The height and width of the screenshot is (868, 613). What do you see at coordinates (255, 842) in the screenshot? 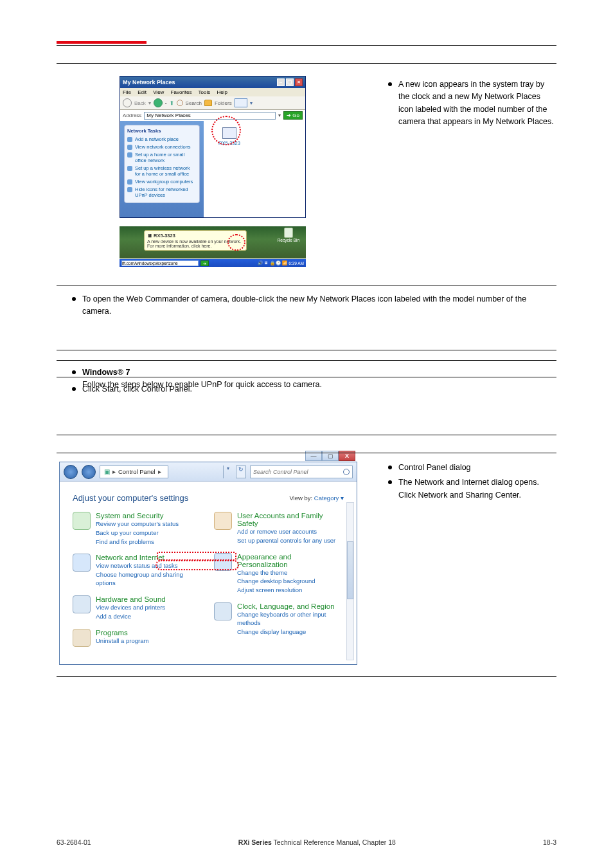
I see `footer-model: RXi Series` at bounding box center [255, 842].